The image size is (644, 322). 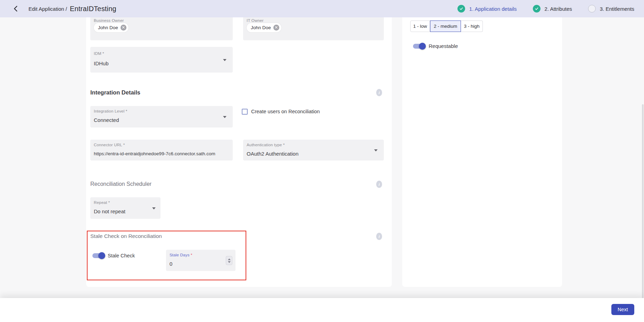 I want to click on field-label: Authentication type *, so click(x=266, y=145).